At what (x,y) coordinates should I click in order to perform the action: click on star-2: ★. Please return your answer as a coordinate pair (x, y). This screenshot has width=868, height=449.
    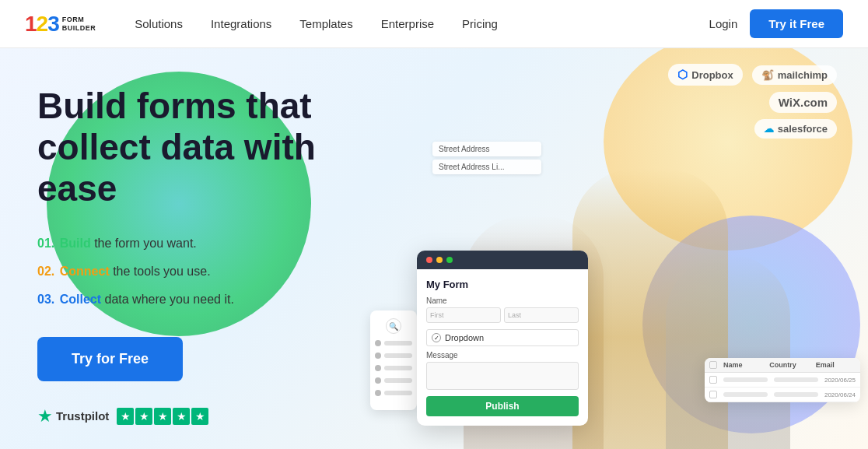
    Looking at the image, I should click on (144, 416).